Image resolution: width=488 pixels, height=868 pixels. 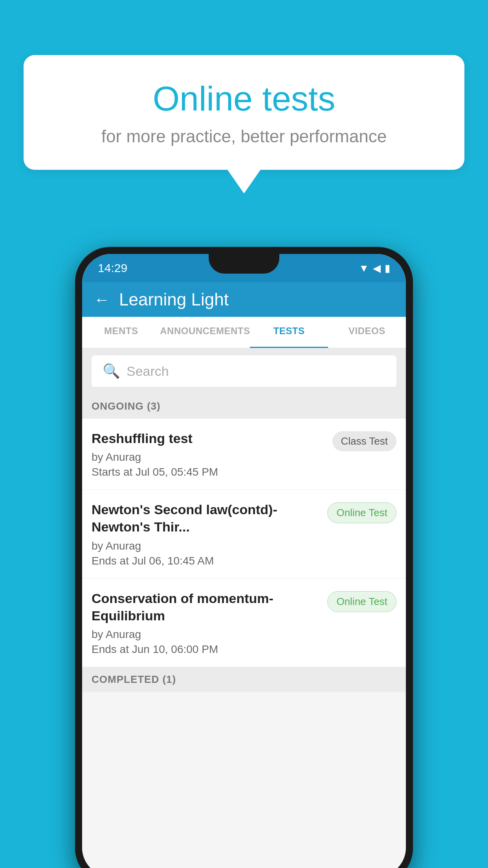 I want to click on test-by-newtons: by Anurag, so click(x=205, y=546).